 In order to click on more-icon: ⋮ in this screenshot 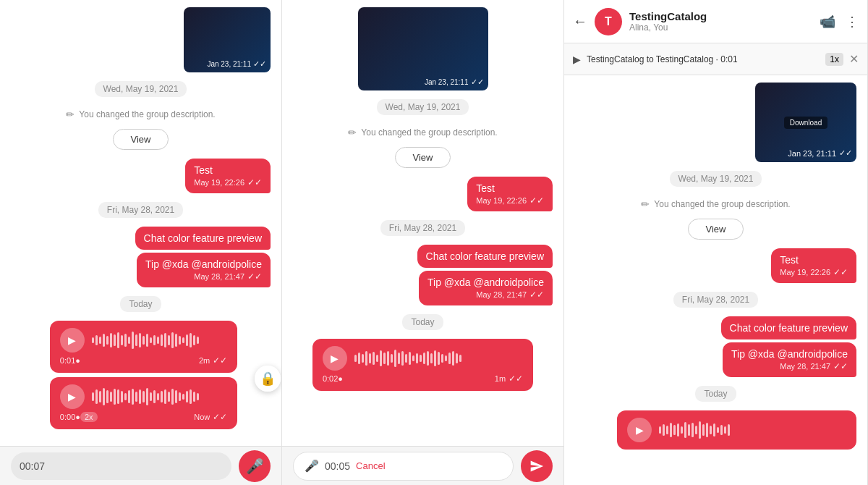, I will do `click(852, 22)`.